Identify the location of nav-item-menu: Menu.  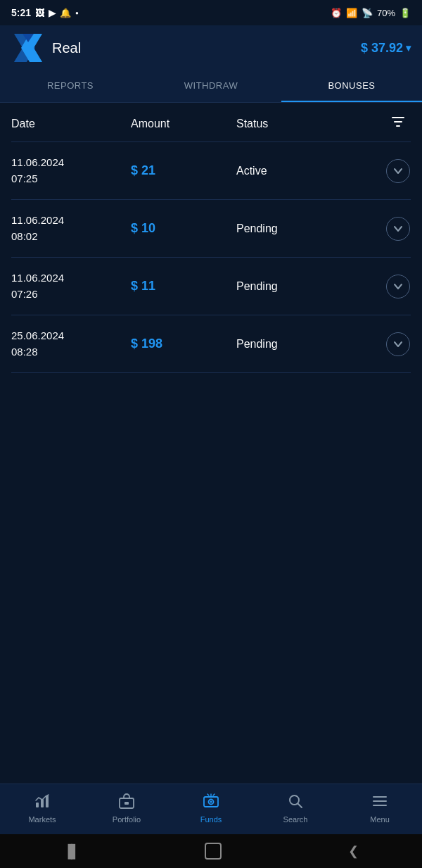
(380, 808).